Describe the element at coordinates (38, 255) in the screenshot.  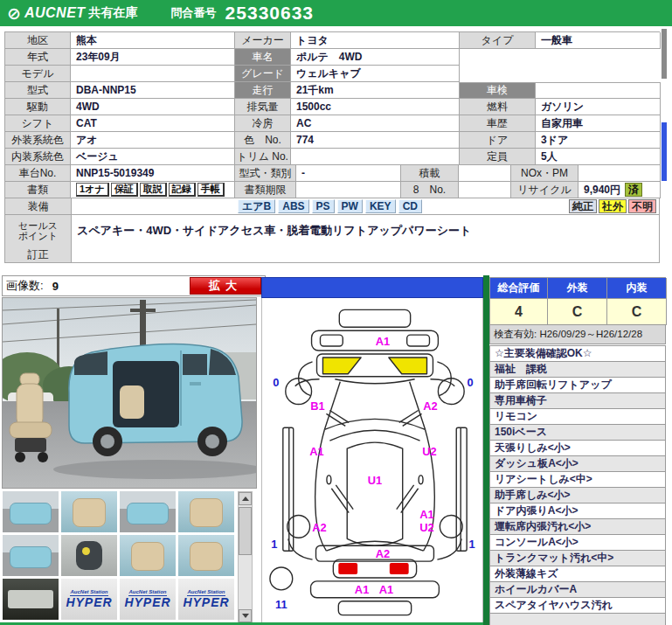
I see `correction-label: 訂正` at that location.